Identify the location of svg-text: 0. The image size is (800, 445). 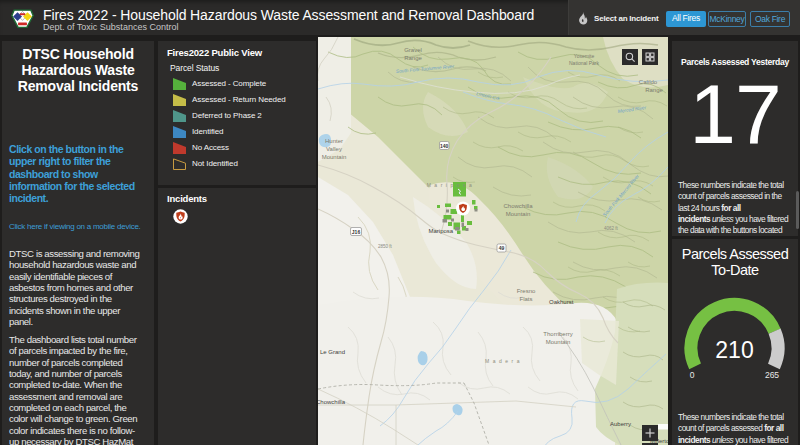
(692, 375).